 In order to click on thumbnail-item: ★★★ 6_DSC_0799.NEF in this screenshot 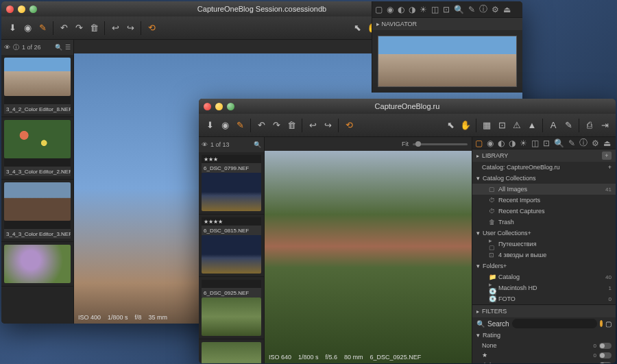, I will do `click(232, 184)`.